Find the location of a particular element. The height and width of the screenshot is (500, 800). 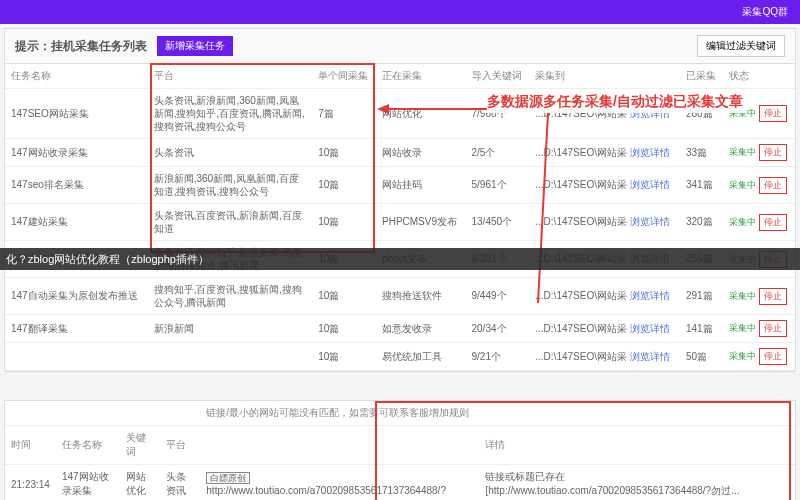

done-cell: 341篇 is located at coordinates (702, 186).